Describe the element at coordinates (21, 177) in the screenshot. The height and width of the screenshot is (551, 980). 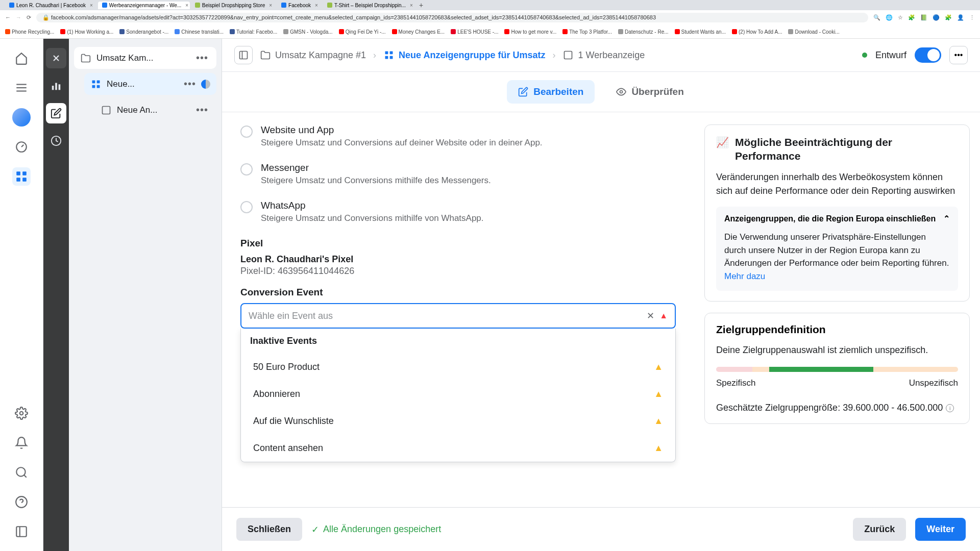
I see `ads-manager-icon` at that location.